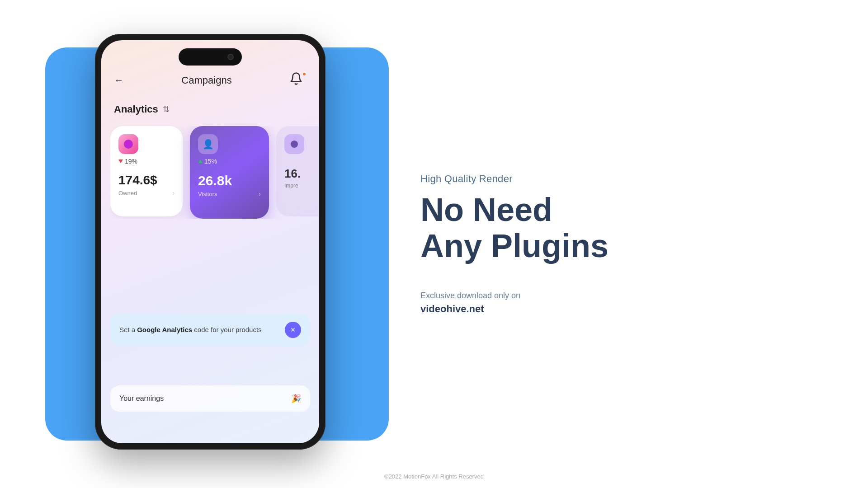 The image size is (868, 488). What do you see at coordinates (191, 330) in the screenshot?
I see `banner-text: Set a Google Analytics code for your pro…` at bounding box center [191, 330].